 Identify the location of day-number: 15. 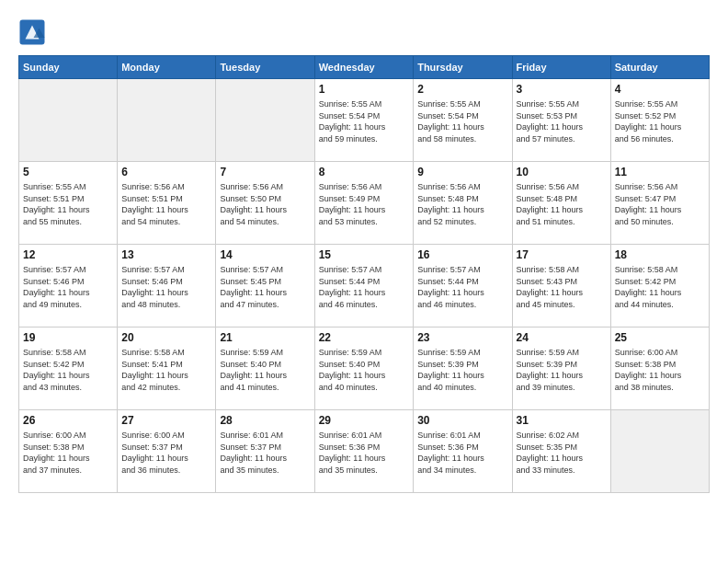
(364, 255).